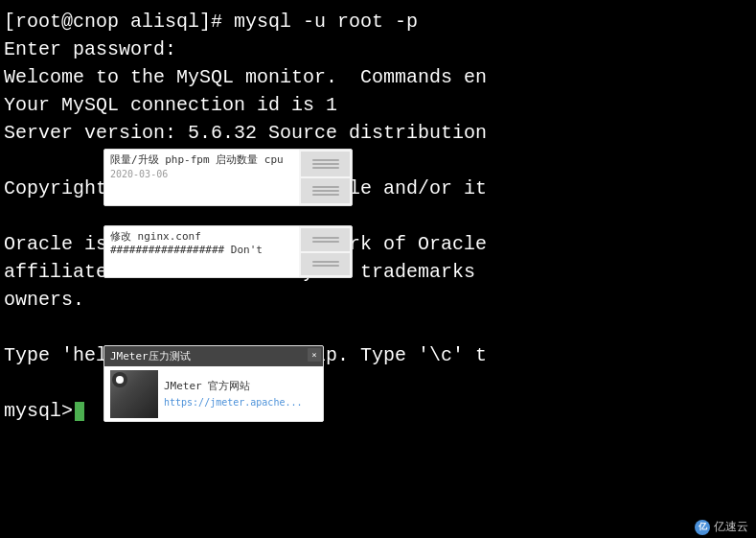 This screenshot has width=756, height=538. Describe the element at coordinates (134, 394) in the screenshot. I see `card-3-image` at that location.